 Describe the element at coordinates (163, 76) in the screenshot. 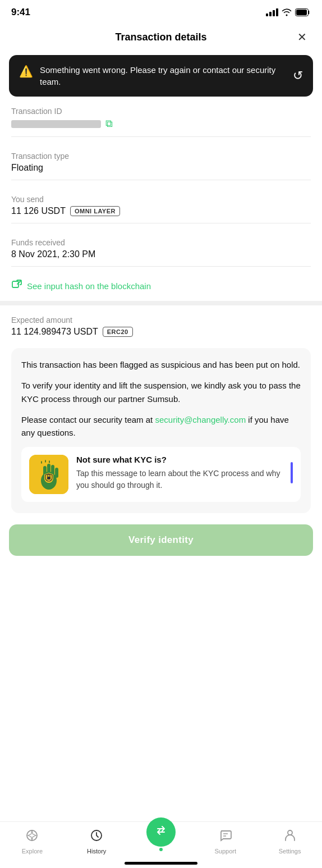

I see `error-message: Something went wrong. Please try again o…` at that location.